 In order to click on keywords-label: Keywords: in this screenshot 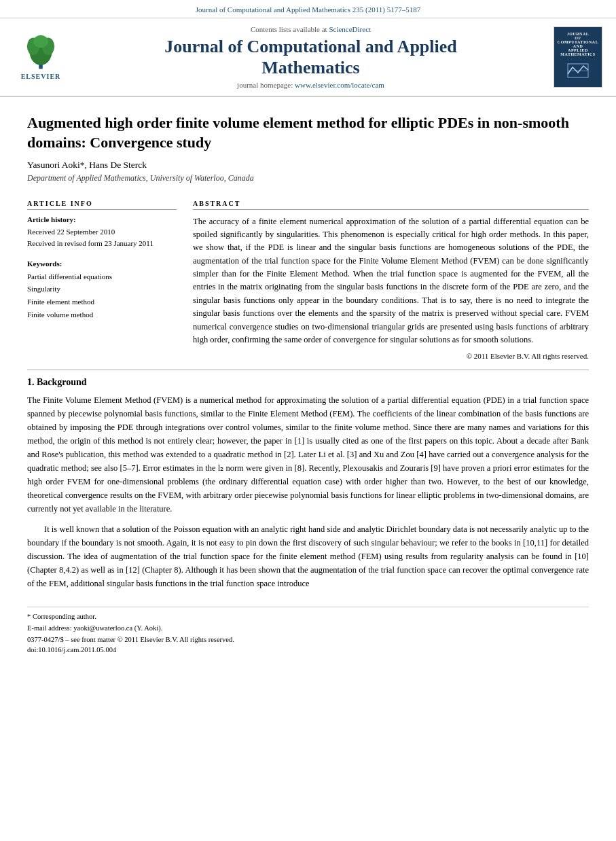, I will do `click(102, 264)`.